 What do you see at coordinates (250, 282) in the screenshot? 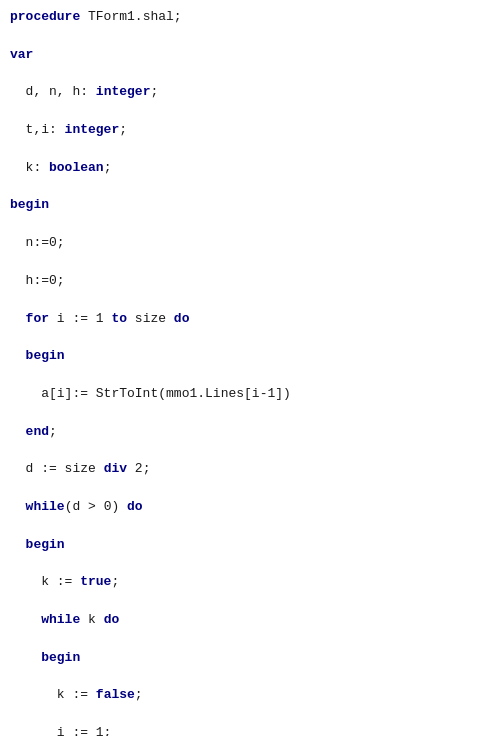
I see `code-line: h:=0;` at bounding box center [250, 282].